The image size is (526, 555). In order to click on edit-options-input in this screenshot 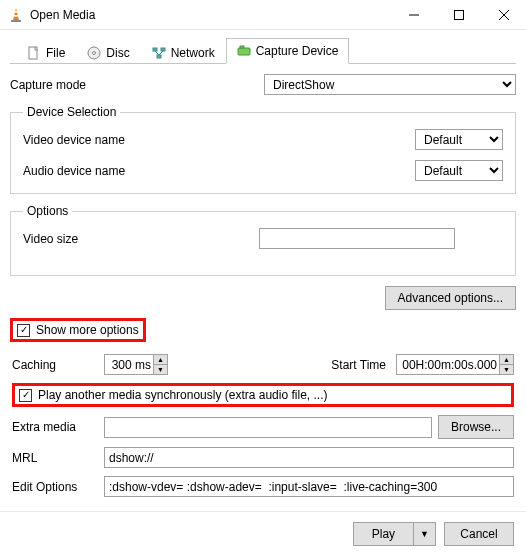, I will do `click(309, 486)`.